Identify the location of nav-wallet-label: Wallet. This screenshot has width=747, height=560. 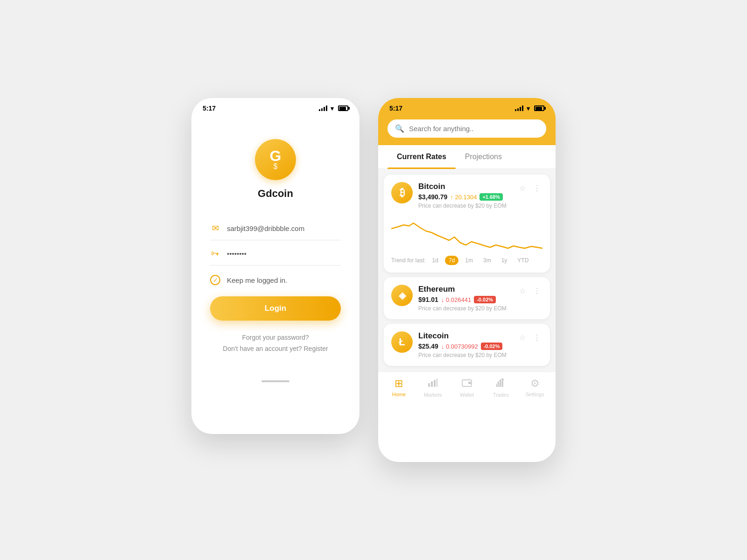
(467, 395).